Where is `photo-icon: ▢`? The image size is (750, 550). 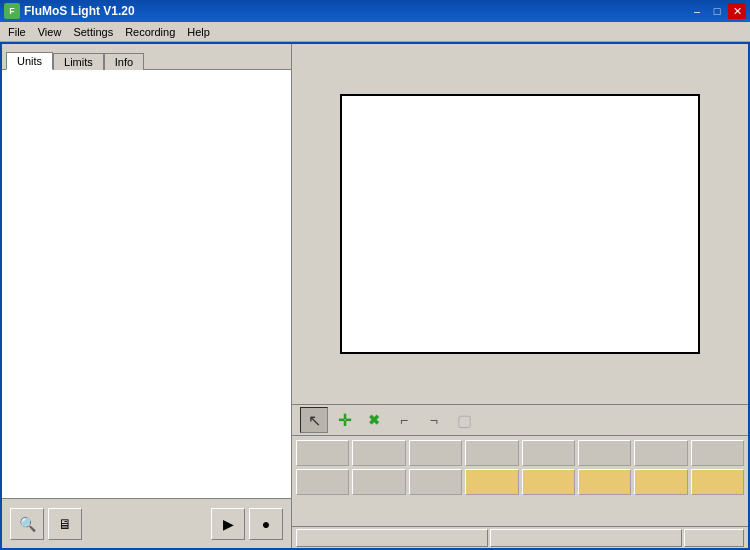 photo-icon: ▢ is located at coordinates (464, 420).